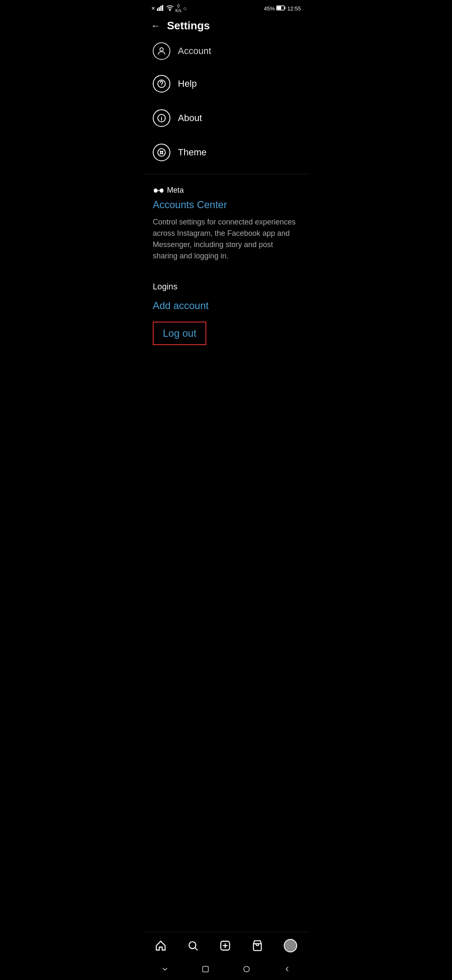 The width and height of the screenshot is (452, 980). Describe the element at coordinates (161, 8) in the screenshot. I see `signal-bars-icon` at that location.